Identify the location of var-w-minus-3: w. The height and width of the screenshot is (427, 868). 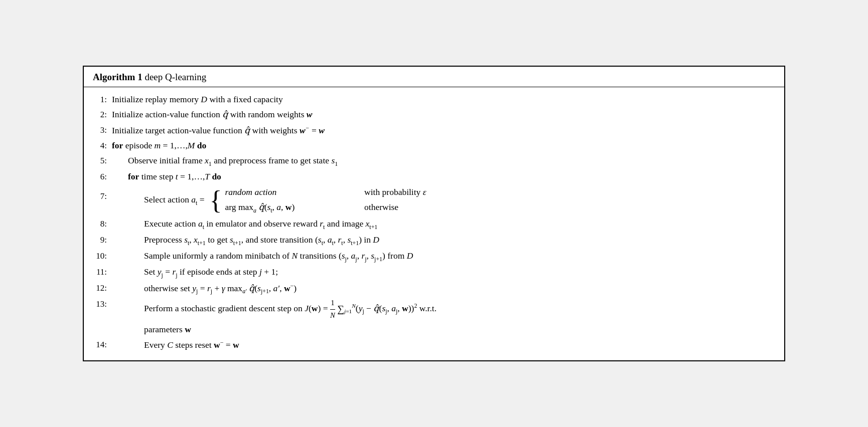
(303, 130).